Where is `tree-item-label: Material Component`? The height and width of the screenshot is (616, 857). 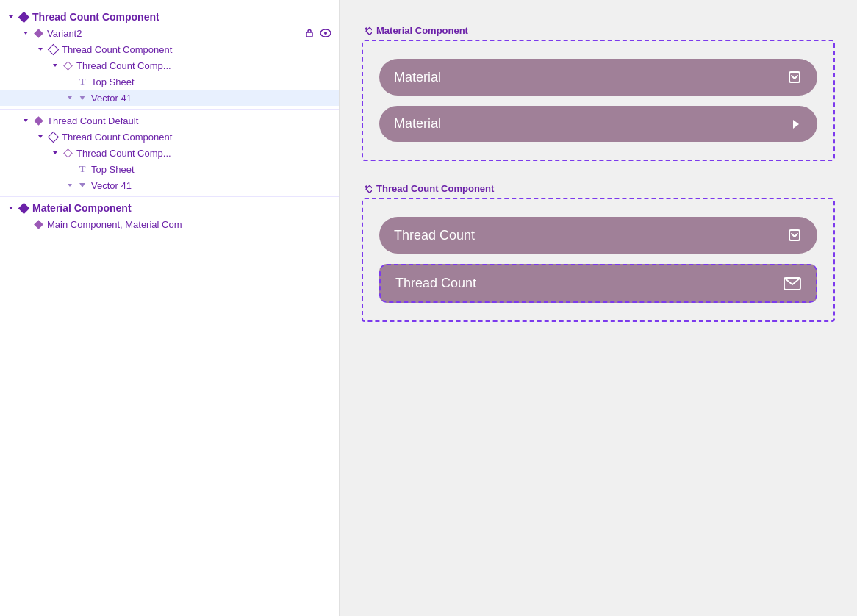
tree-item-label: Material Component is located at coordinates (185, 208).